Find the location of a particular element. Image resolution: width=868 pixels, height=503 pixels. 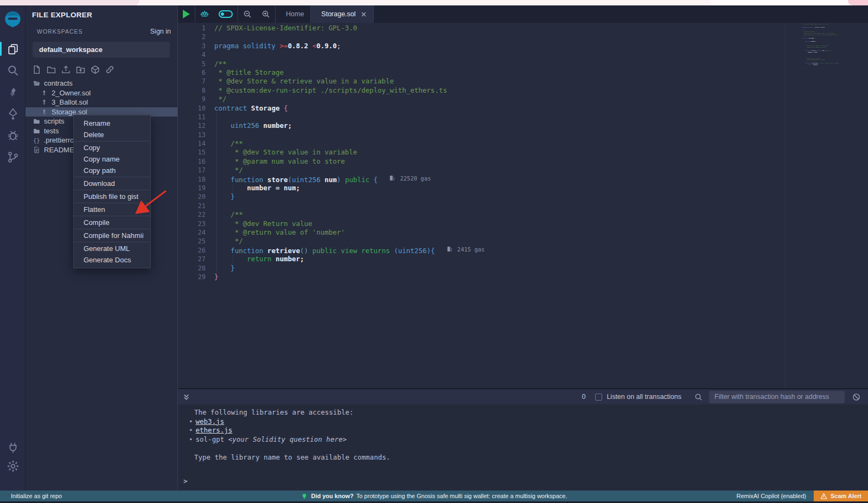

scam-alert-button: Scam Alert is located at coordinates (841, 496).